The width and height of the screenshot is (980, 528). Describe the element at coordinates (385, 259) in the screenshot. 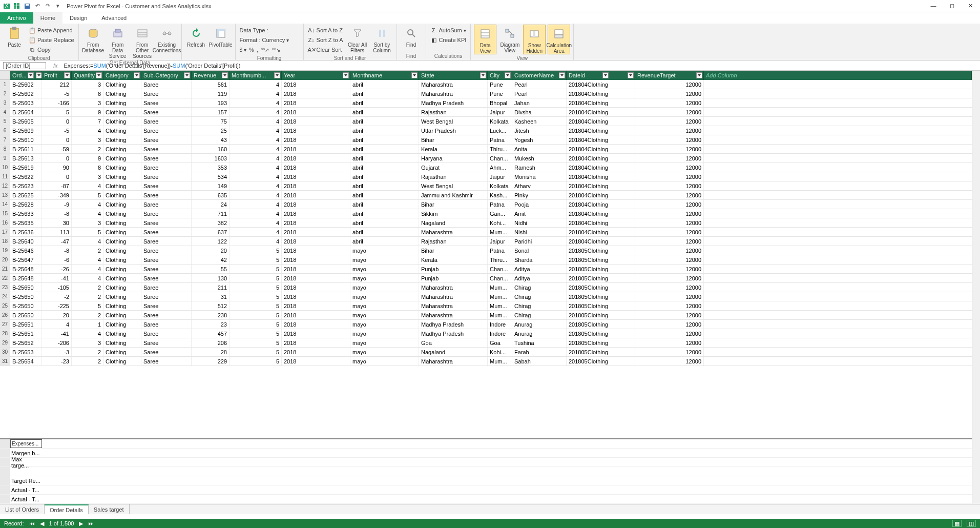

I see `cell-mname: mayo` at that location.